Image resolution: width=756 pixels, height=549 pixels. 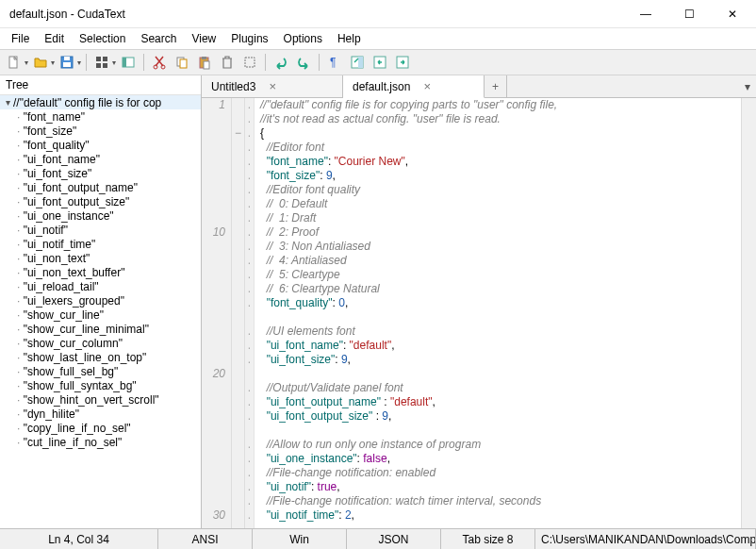 What do you see at coordinates (281, 62) in the screenshot?
I see `undo-button` at bounding box center [281, 62].